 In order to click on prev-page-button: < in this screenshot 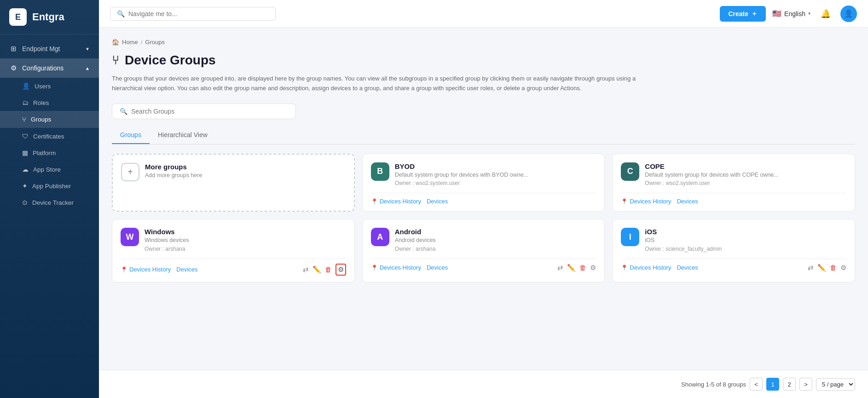, I will do `click(756, 384)`.